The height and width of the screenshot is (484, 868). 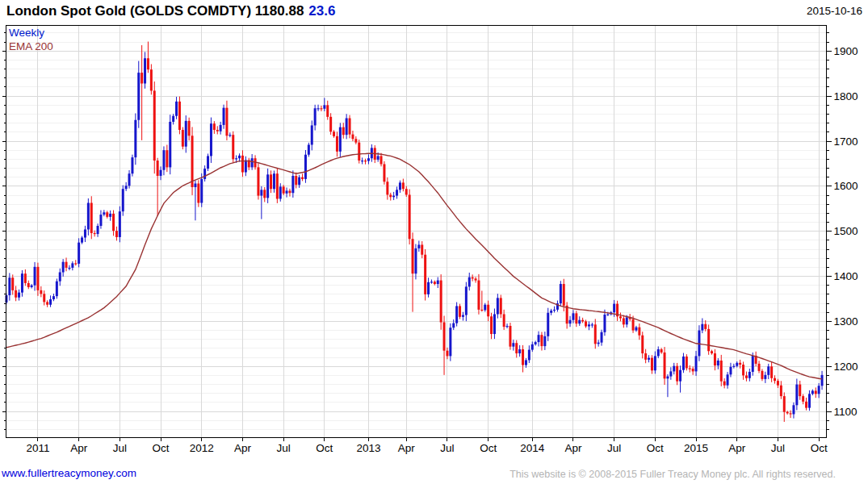 I want to click on footer-site-link: www.fullertreacymoney.com, so click(x=69, y=473).